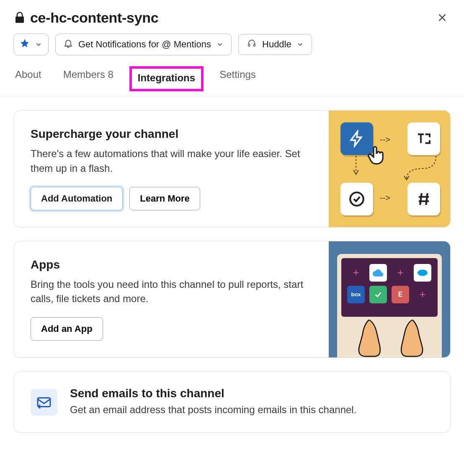 The image size is (464, 476). Describe the element at coordinates (213, 410) in the screenshot. I see `email-desc: Get an email address that posts incoming…` at that location.